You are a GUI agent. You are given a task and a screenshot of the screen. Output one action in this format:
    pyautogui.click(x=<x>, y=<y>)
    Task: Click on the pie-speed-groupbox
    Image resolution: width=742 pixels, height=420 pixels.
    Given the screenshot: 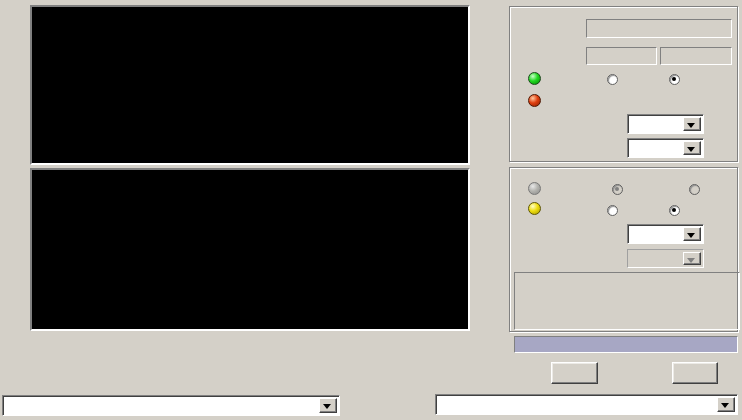 What is the action you would take?
    pyautogui.click(x=624, y=84)
    